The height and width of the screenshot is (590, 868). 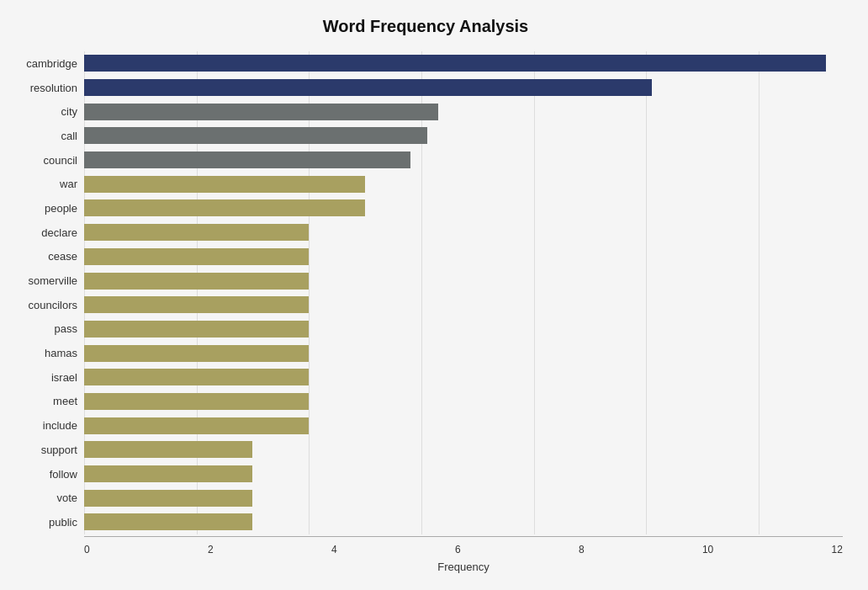 What do you see at coordinates (463, 449) in the screenshot?
I see `bar-row-support` at bounding box center [463, 449].